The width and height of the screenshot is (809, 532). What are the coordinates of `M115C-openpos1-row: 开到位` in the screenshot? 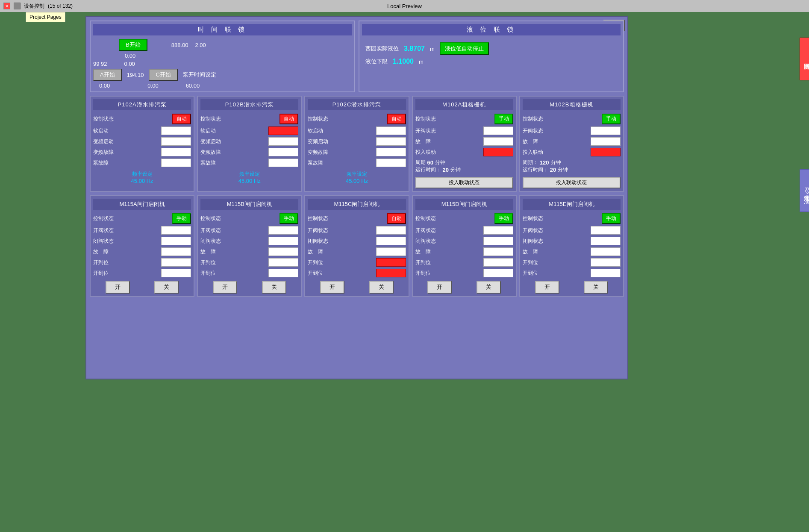 It's located at (356, 262).